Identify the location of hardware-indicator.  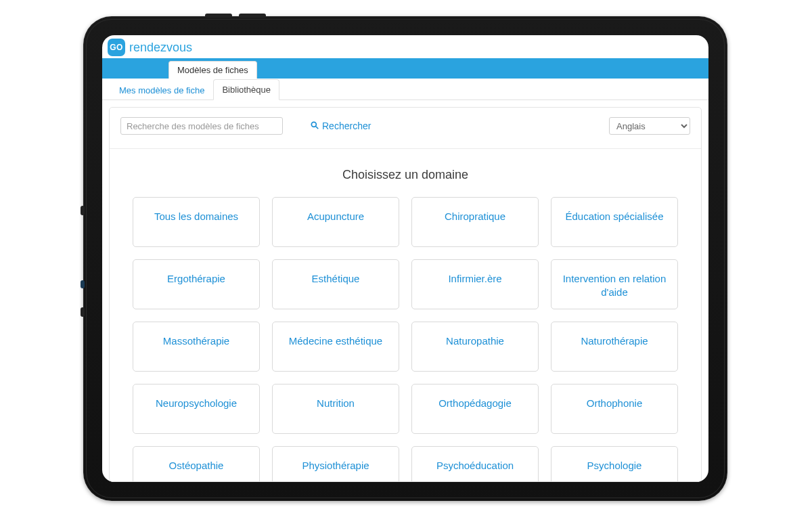
(83, 284).